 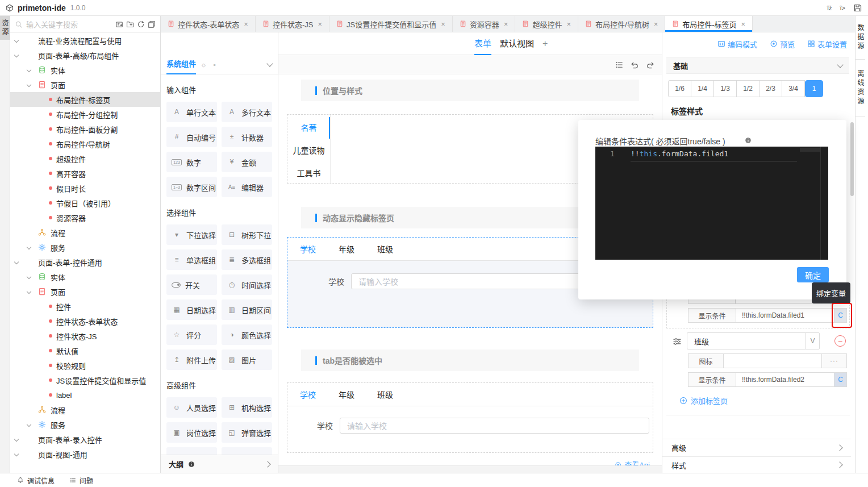 I want to click on palette-item: A≡编辑器, so click(x=247, y=187).